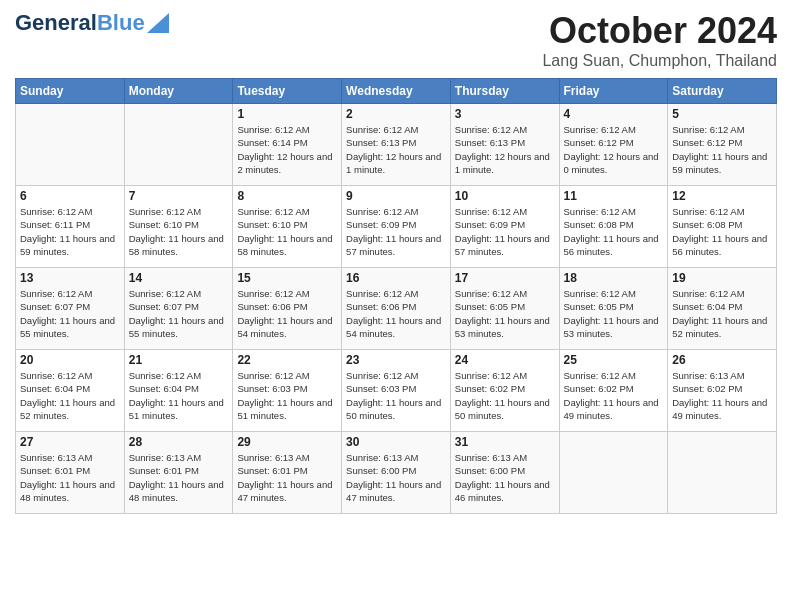 The image size is (792, 612). Describe the element at coordinates (722, 145) in the screenshot. I see `cell-0-6: 5 Sunrise: 6:12 AM Sunset: 6:12 PM Dayli…` at that location.